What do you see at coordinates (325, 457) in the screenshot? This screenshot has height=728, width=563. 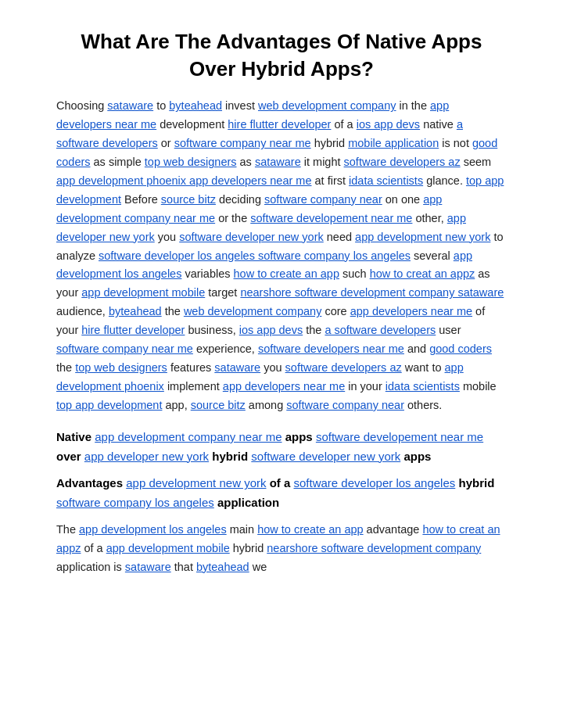 I see `link-software-dev-new-york-2: software developer new york` at bounding box center [325, 457].